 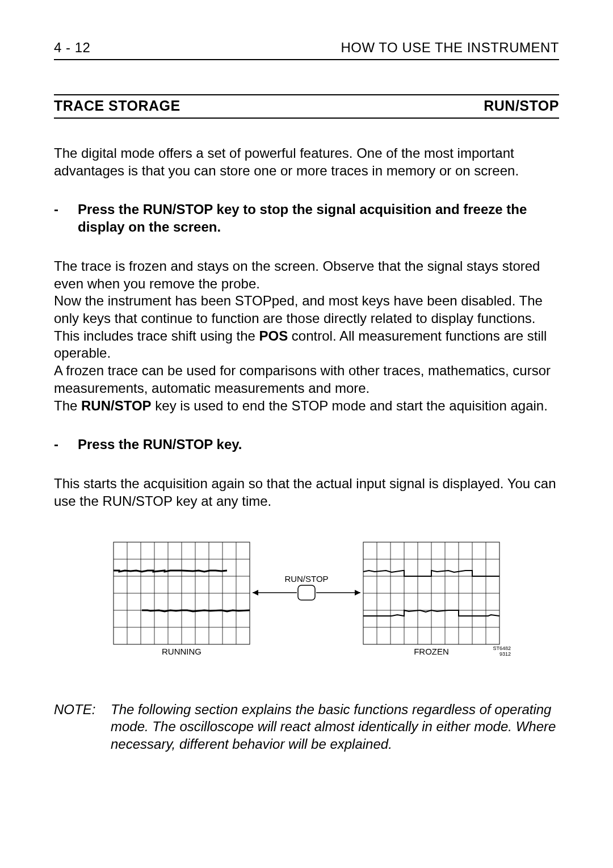 What do you see at coordinates (306, 275) in the screenshot?
I see `paragraph-2a: The trace is frozen and stays on the scr…` at bounding box center [306, 275].